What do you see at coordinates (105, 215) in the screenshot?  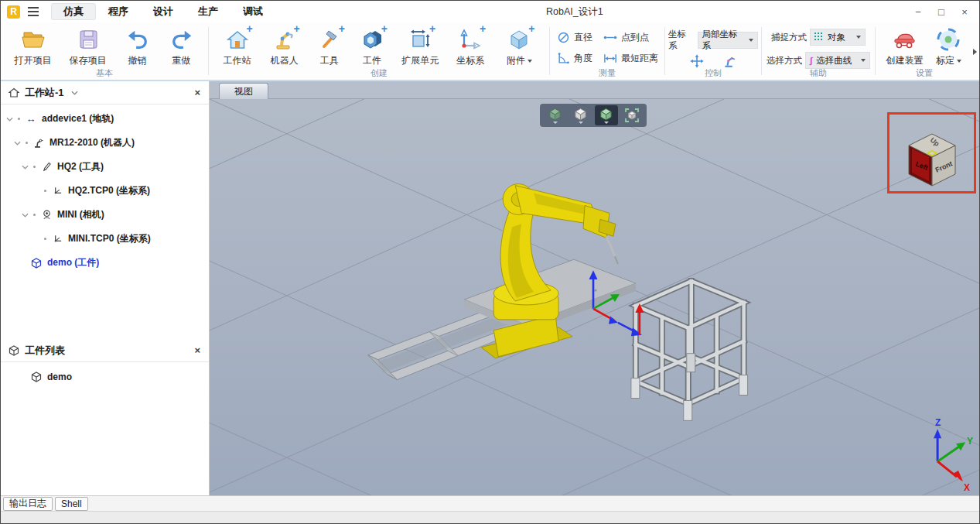 I see `tree-item-camera: MINI (相机)` at bounding box center [105, 215].